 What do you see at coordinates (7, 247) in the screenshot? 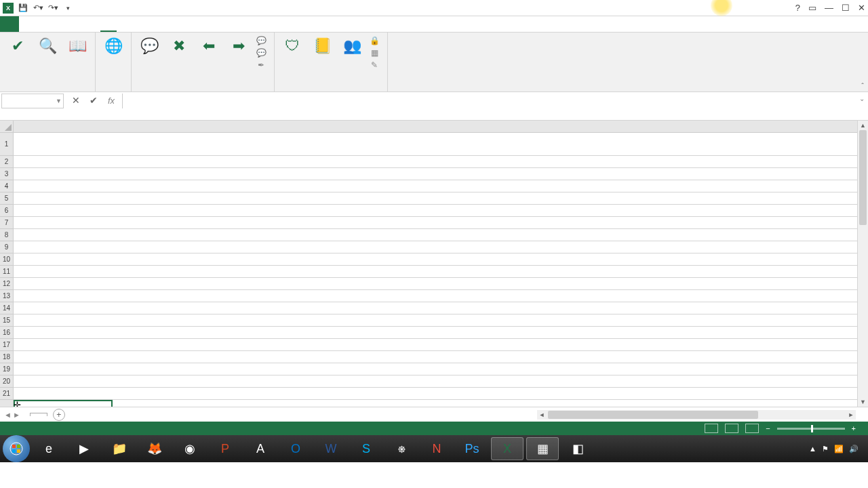
I see `row-header: 9` at bounding box center [7, 247].